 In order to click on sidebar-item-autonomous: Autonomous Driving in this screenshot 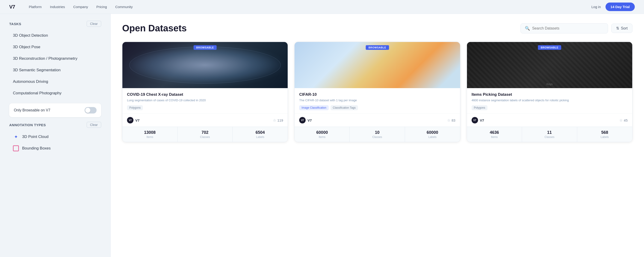, I will do `click(55, 82)`.